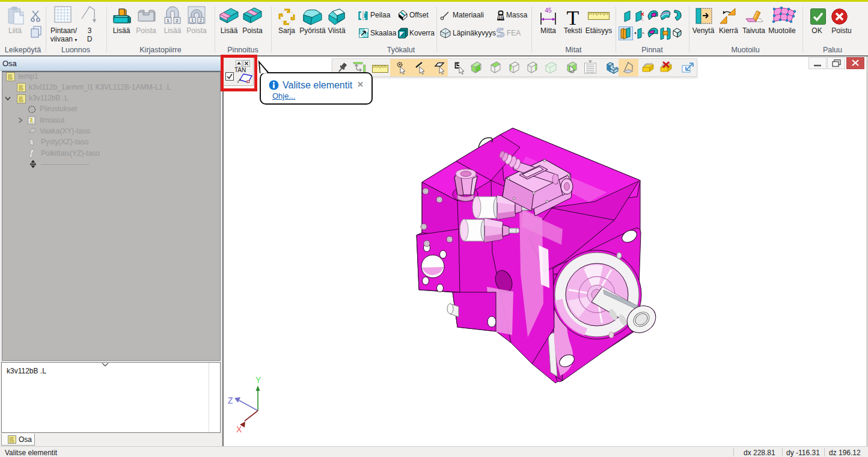 This screenshot has height=457, width=868. What do you see at coordinates (231, 400) in the screenshot?
I see `svg-text: Z` at bounding box center [231, 400].